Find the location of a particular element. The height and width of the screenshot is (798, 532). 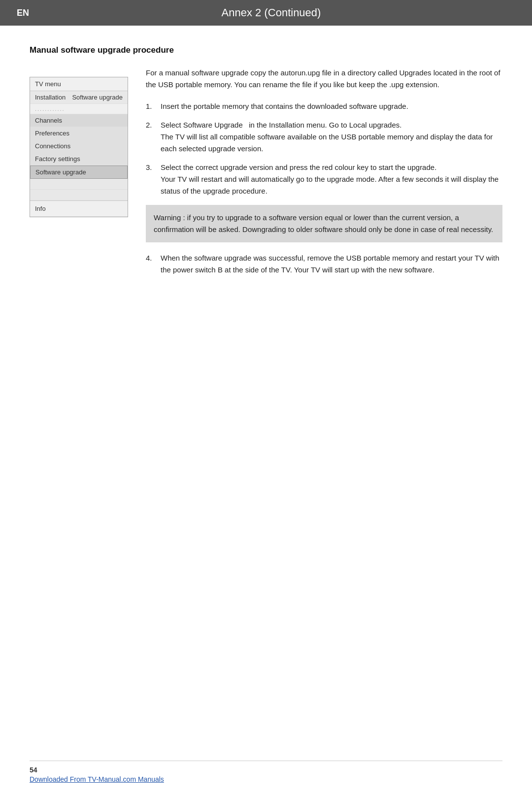

step-1-text: Insert the portable memory that contains… is located at coordinates (332, 106).